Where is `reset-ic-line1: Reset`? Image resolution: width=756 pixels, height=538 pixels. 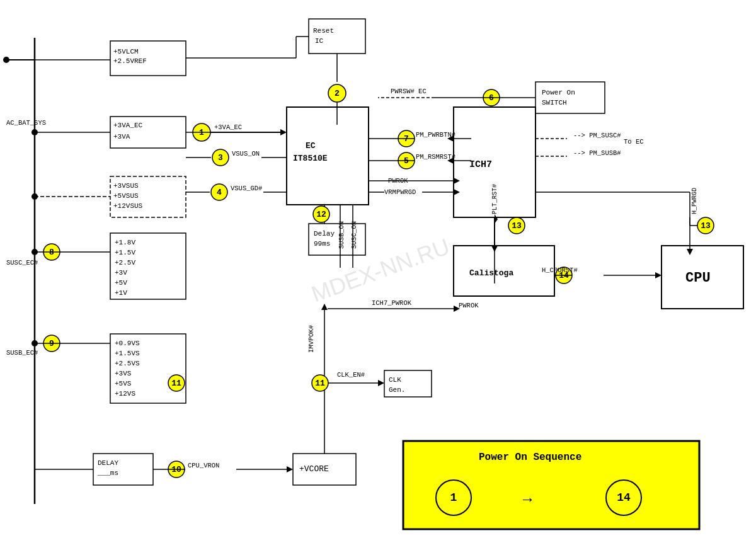
reset-ic-line1: Reset is located at coordinates (324, 31).